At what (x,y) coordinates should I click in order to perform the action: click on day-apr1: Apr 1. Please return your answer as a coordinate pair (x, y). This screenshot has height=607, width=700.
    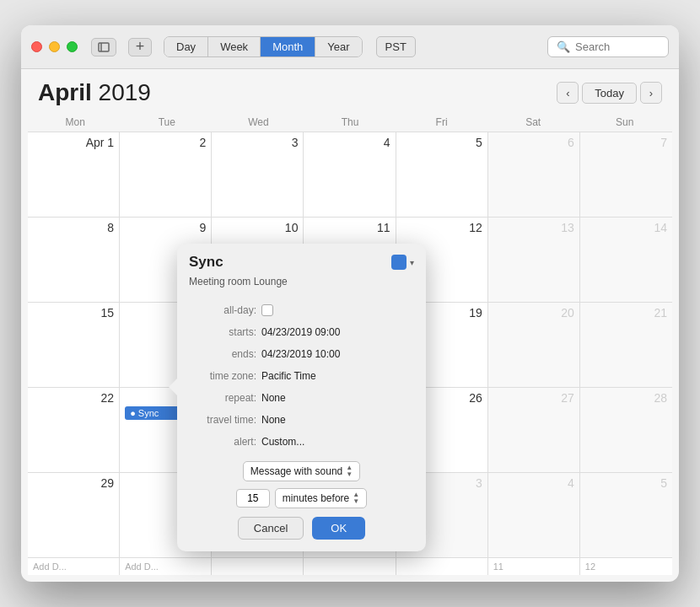
    Looking at the image, I should click on (74, 175).